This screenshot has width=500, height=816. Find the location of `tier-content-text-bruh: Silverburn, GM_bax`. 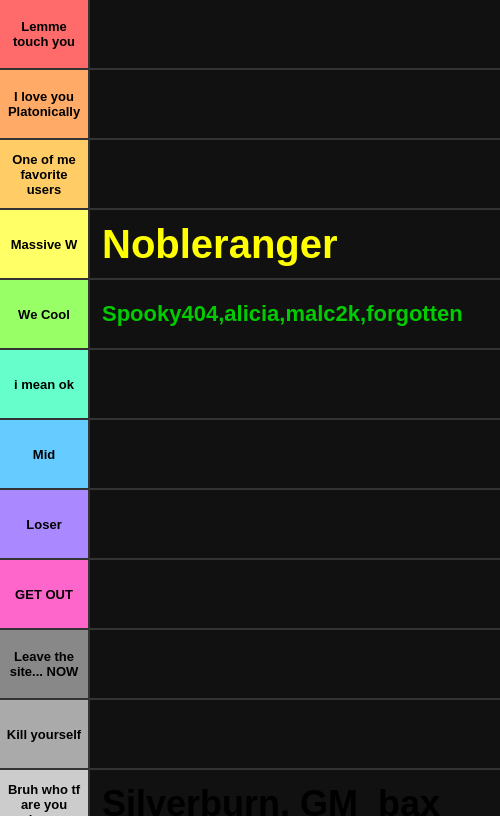

tier-content-text-bruh: Silverburn, GM_bax is located at coordinates (271, 800).